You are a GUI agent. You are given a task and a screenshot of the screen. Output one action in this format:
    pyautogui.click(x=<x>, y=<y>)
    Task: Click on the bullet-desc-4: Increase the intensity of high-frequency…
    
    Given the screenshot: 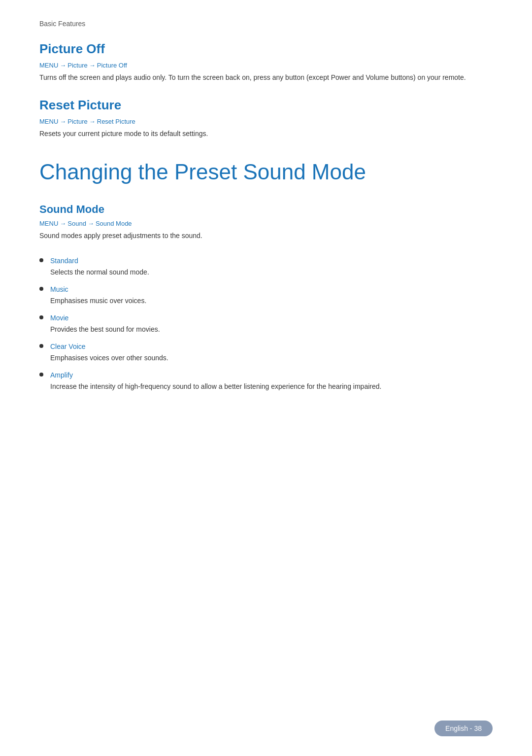 What is the action you would take?
    pyautogui.click(x=216, y=386)
    